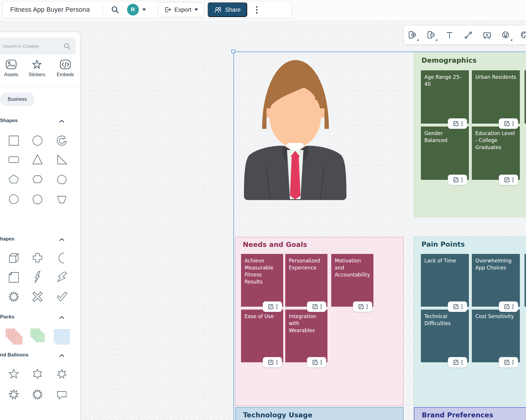 The image size is (526, 420). What do you see at coordinates (62, 337) in the screenshot?
I see `pack-blue-note` at bounding box center [62, 337].